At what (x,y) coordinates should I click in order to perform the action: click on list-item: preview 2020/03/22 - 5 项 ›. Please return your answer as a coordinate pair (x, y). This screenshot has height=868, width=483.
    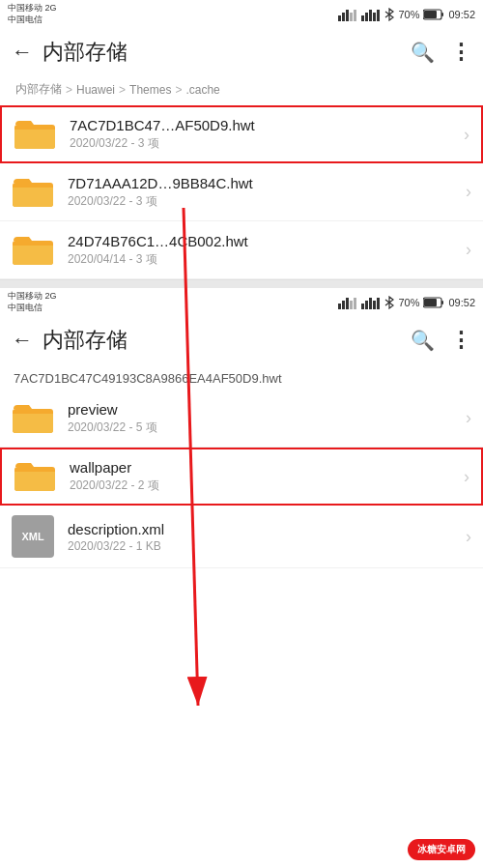
    Looking at the image, I should click on (242, 419).